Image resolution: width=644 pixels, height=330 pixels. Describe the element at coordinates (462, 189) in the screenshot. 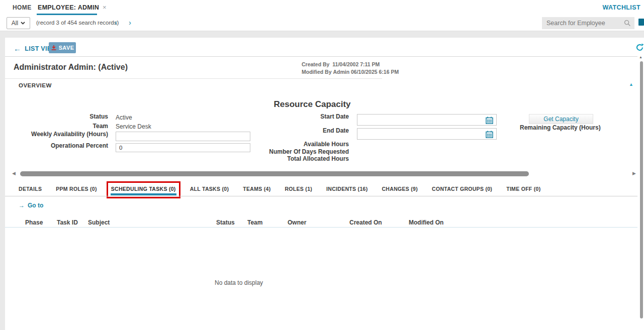

I see `tab-contact-groups: CONTACT GROUPS (0)` at that location.